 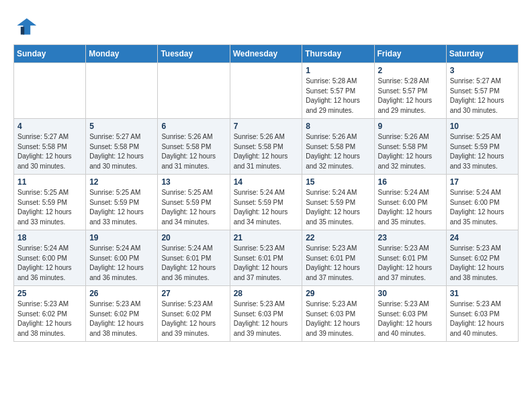 What do you see at coordinates (26, 26) in the screenshot?
I see `logo-icon` at bounding box center [26, 26].